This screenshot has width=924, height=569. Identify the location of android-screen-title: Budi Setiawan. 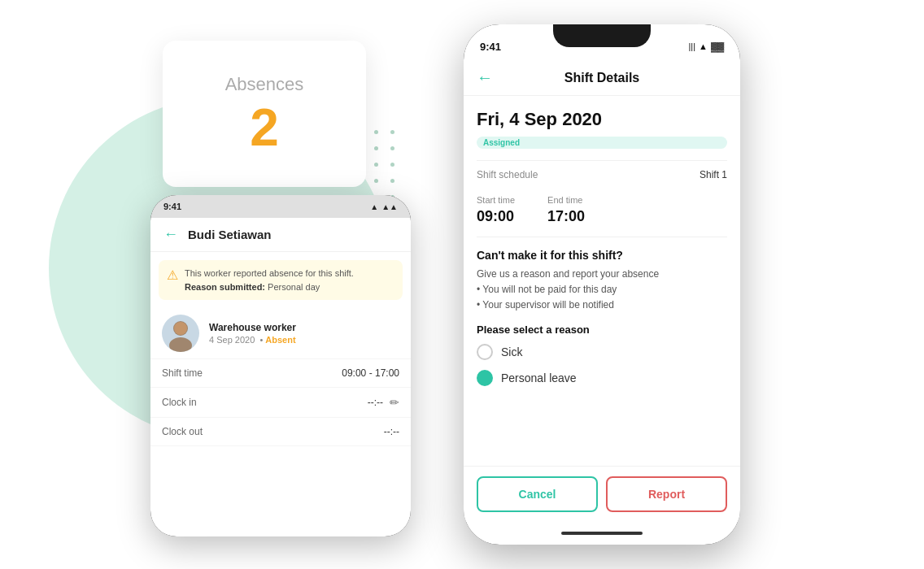
(229, 234).